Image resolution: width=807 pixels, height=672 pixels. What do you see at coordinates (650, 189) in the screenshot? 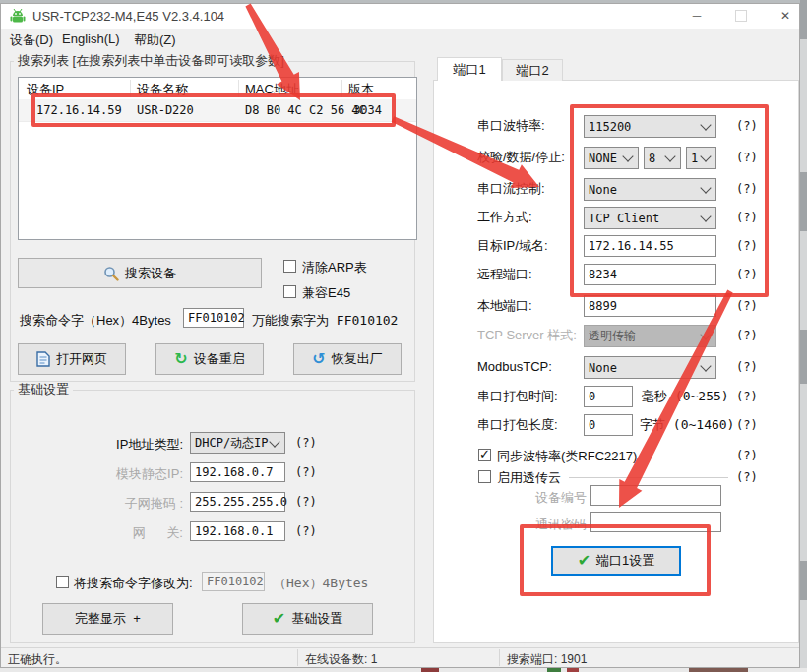
I see `flow-control-select: None` at bounding box center [650, 189].